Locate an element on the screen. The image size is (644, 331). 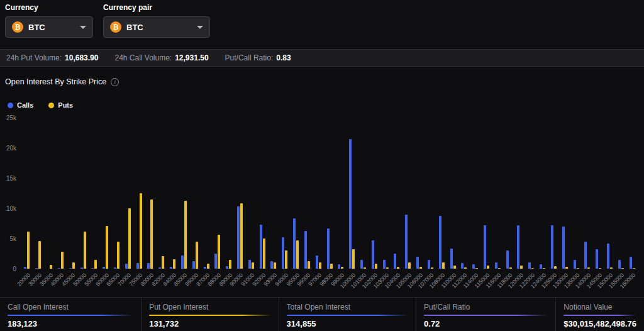
currency-pair-label: Currency pair is located at coordinates (157, 8).